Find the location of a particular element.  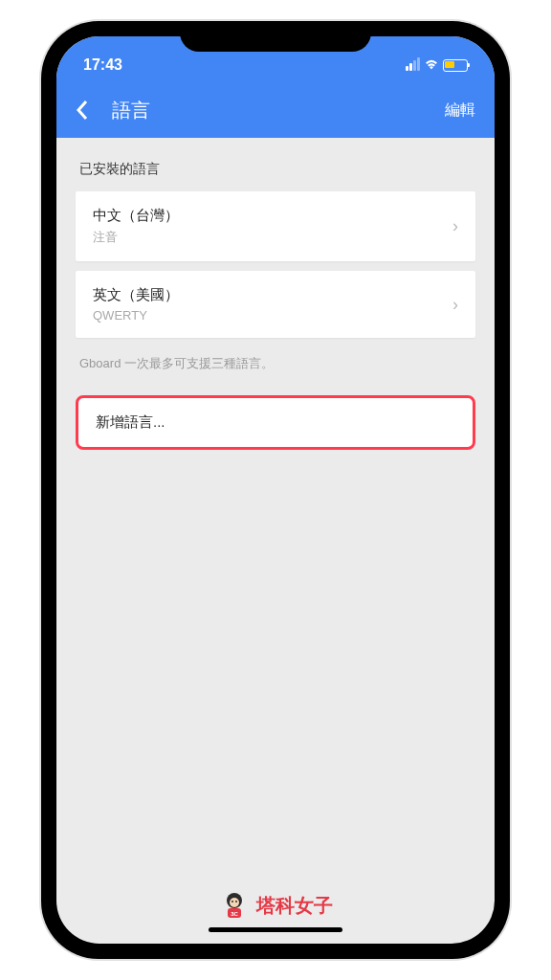

language-item-english: 英文（美國） QWERTY › is located at coordinates (276, 304).